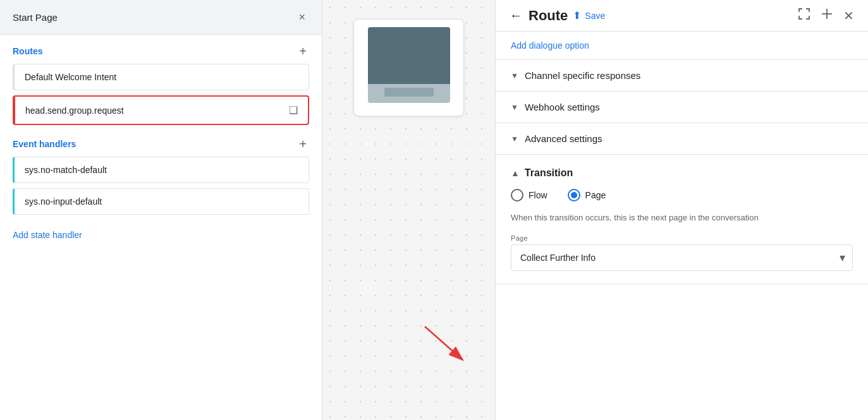  Describe the element at coordinates (682, 139) in the screenshot. I see `advanced-settings-section: ▼ Advanced settings` at that location.